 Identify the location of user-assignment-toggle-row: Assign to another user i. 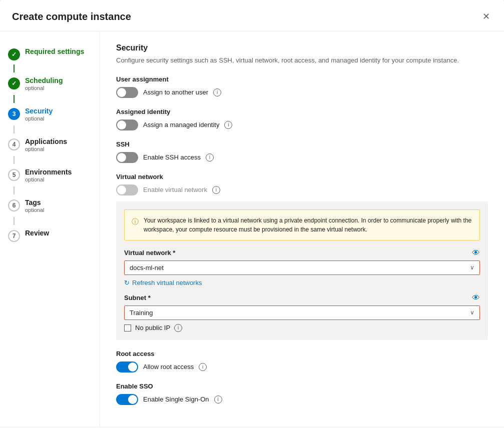
(302, 92).